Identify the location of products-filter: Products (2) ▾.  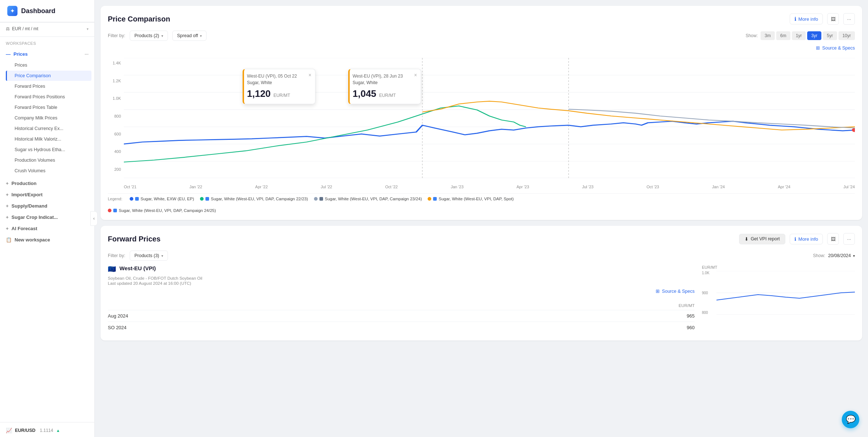
(149, 36).